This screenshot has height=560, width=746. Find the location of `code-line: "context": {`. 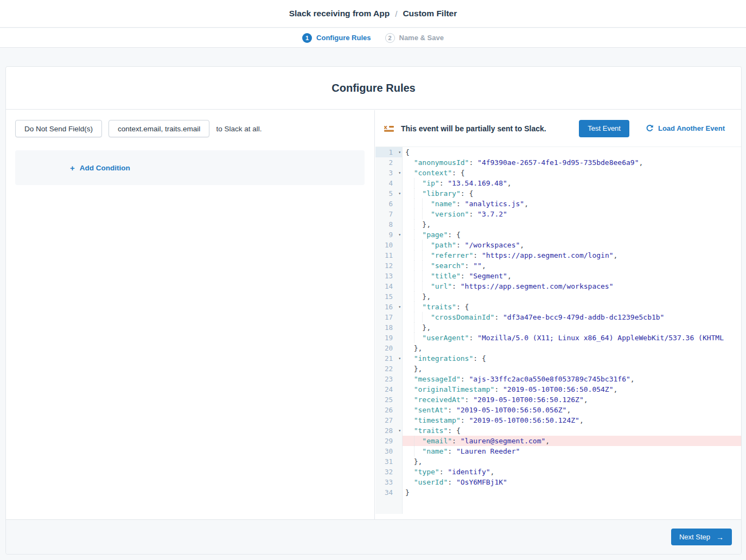

code-line: "context": { is located at coordinates (572, 173).